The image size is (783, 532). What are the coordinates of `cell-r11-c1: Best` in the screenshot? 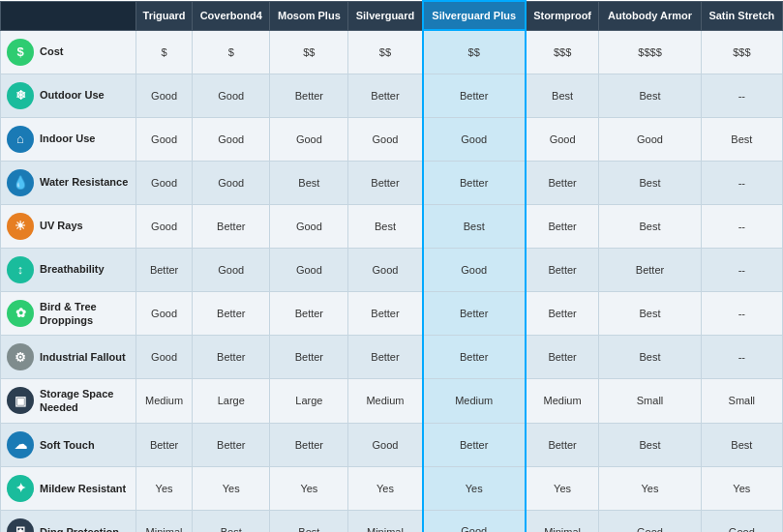 It's located at (231, 520).